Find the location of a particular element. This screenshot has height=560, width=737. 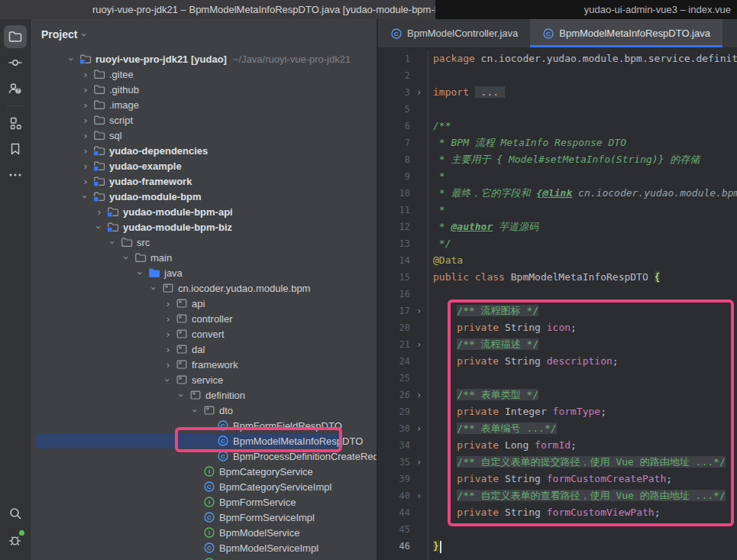

code-line-3: 3›import ... is located at coordinates (558, 92).